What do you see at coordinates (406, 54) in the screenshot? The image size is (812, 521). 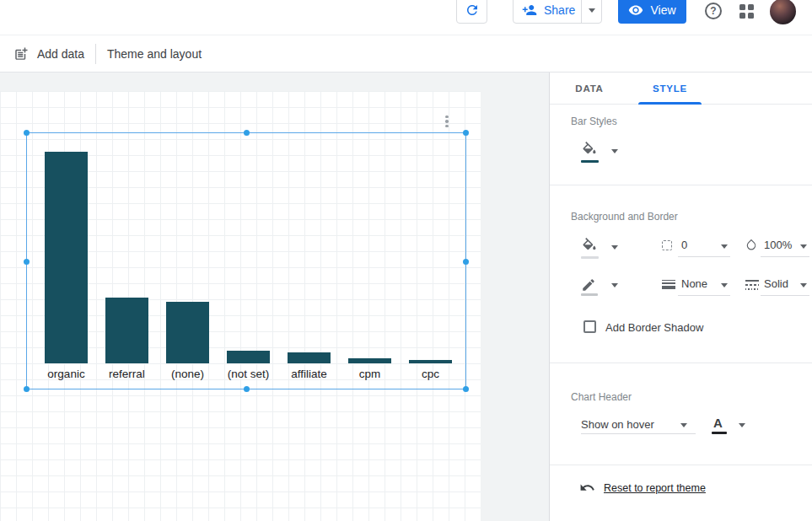 I see `toolbar: Add data Theme and layout` at bounding box center [406, 54].